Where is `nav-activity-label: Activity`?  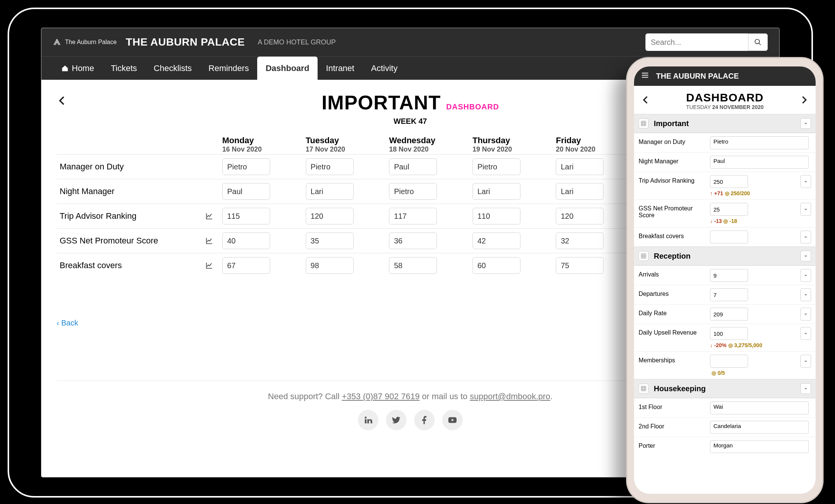 nav-activity-label: Activity is located at coordinates (384, 68).